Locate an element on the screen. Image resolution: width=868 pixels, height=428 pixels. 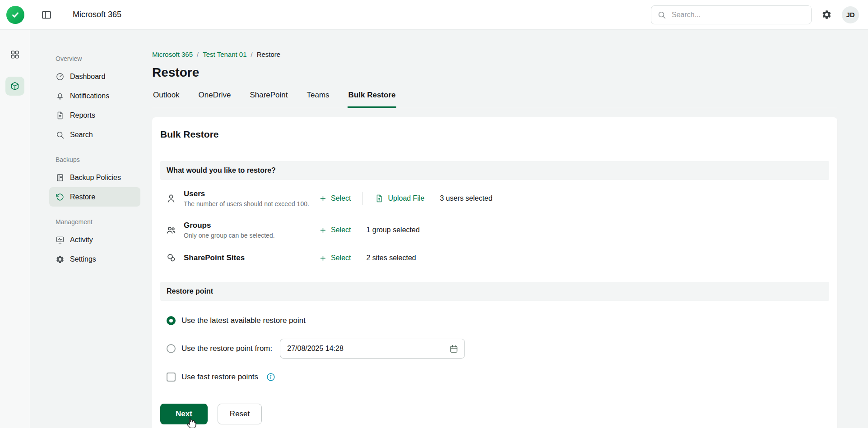
breadcrumb: Microsoft 365 / Test Tenant 01 / Restore is located at coordinates (495, 54).